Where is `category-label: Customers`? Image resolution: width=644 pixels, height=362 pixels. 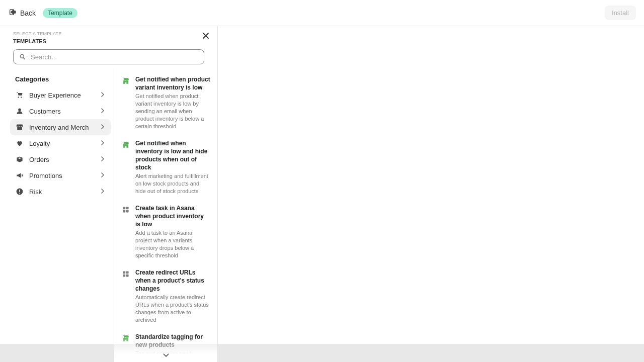 category-label: Customers is located at coordinates (45, 112).